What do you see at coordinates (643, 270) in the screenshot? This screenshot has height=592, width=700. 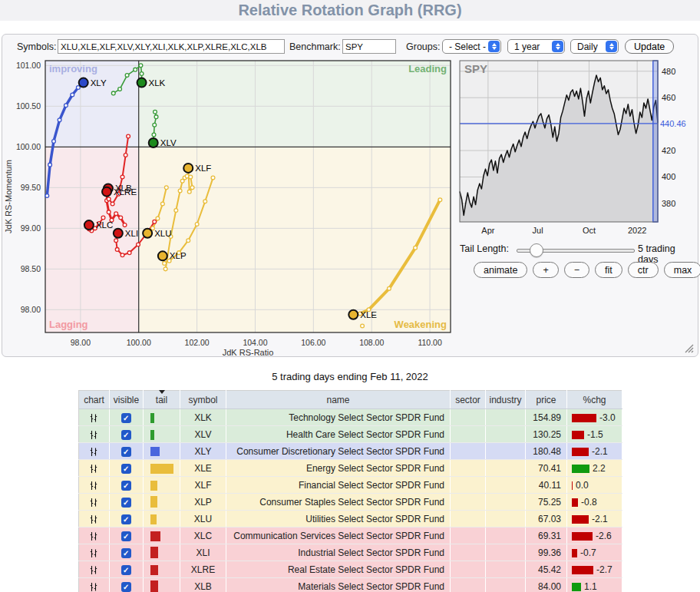 I see `center-button: ctr` at bounding box center [643, 270].